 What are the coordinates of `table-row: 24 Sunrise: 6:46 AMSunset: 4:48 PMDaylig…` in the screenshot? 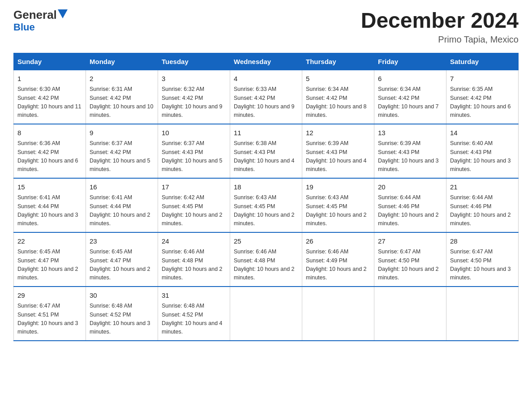 It's located at (194, 260).